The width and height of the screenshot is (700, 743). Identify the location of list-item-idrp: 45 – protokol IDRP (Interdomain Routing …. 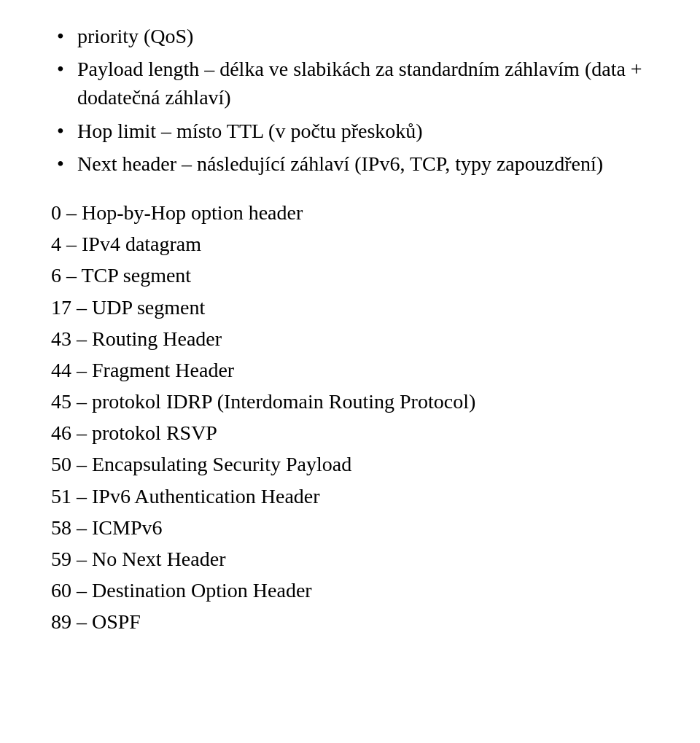
(354, 401).